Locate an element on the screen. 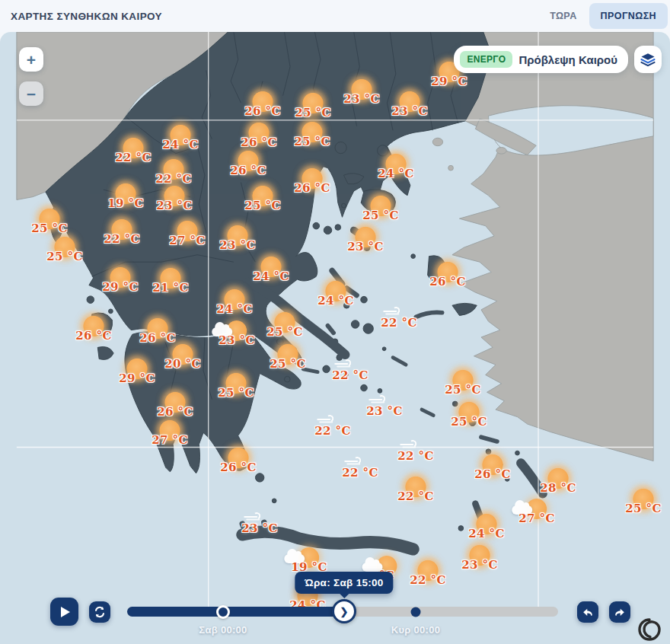  weather-marker: 21 °C is located at coordinates (171, 279).